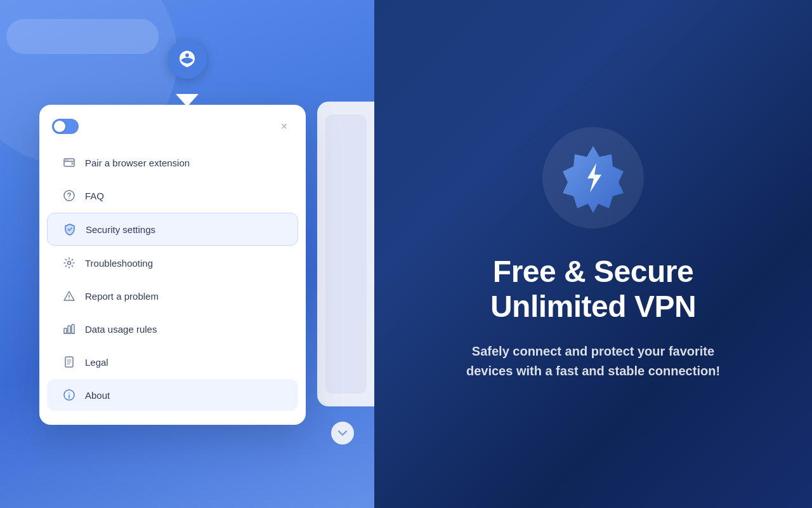  What do you see at coordinates (121, 230) in the screenshot?
I see `menu-label-security-settings: Security settings` at bounding box center [121, 230].